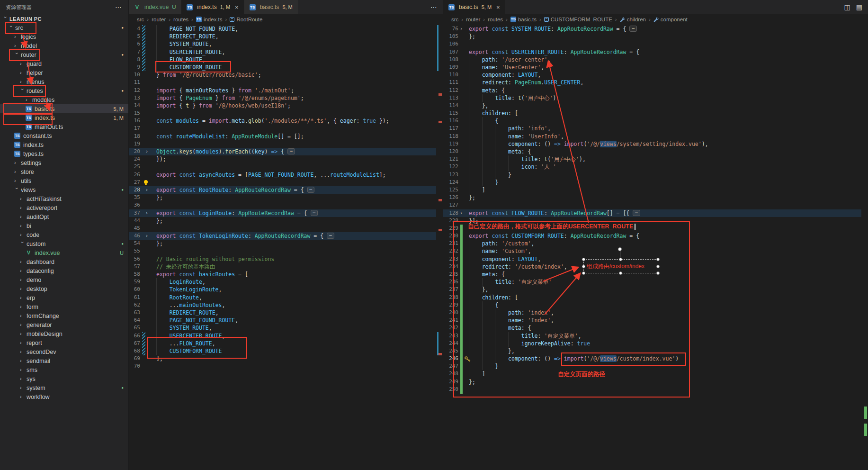 This screenshot has height=470, width=868. I want to click on tree-folder-modules: ›modules, so click(64, 99).